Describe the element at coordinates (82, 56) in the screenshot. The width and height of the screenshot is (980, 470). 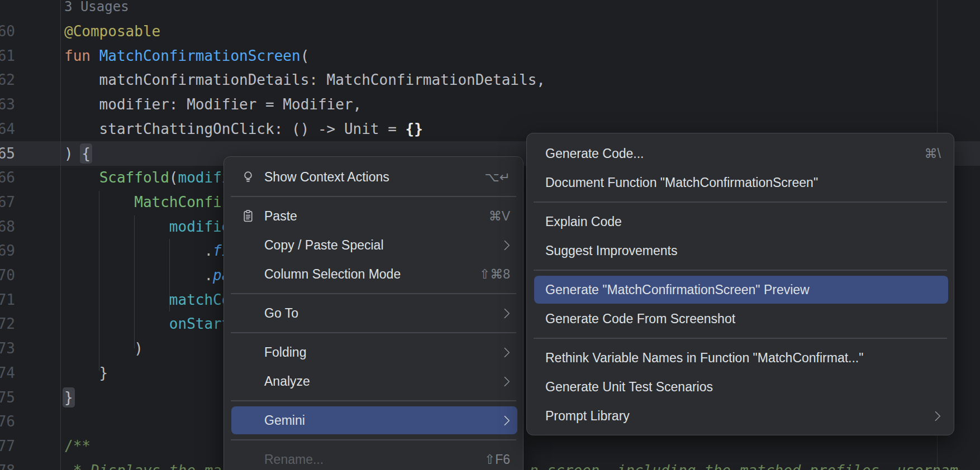
I see `code-token: fun` at that location.